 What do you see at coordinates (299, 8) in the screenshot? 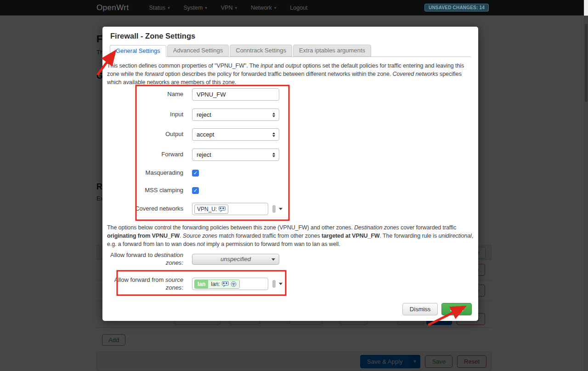
I see `nav-item-logout: Logout` at bounding box center [299, 8].